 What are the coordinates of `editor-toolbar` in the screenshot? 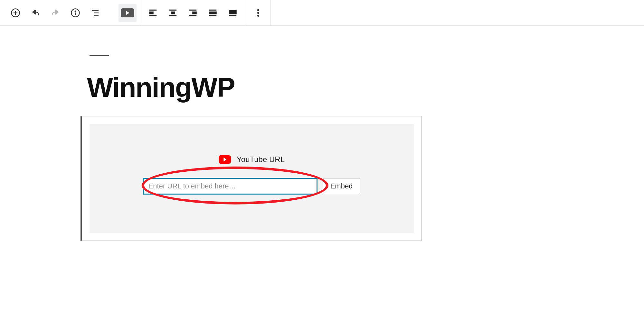 It's located at (322, 13).